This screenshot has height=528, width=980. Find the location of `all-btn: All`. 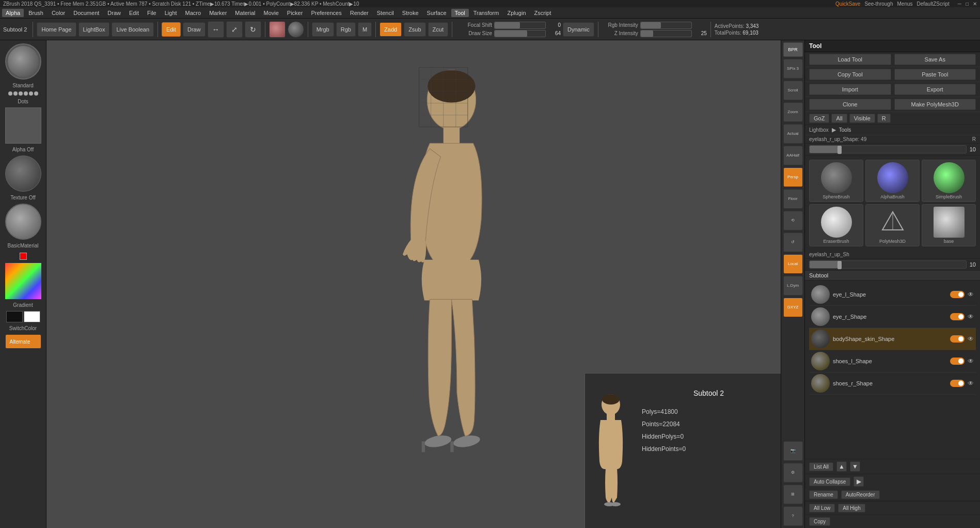

all-btn: All is located at coordinates (839, 118).